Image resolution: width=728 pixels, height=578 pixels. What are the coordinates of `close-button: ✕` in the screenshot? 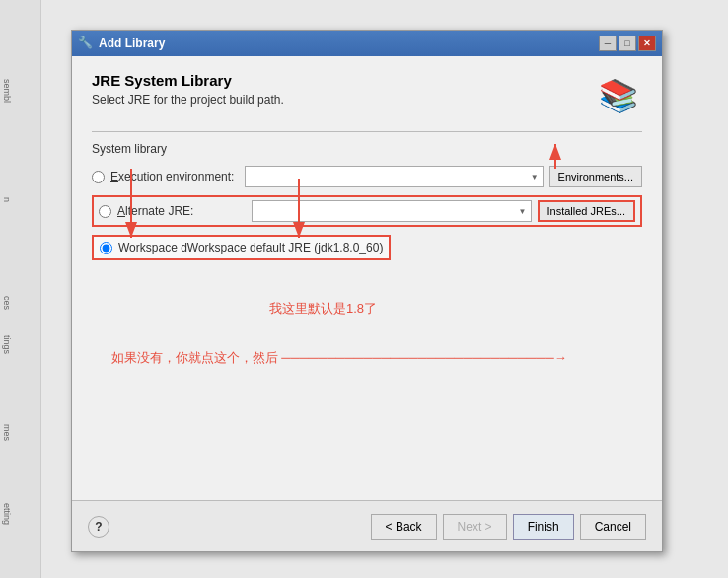 It's located at (647, 43).